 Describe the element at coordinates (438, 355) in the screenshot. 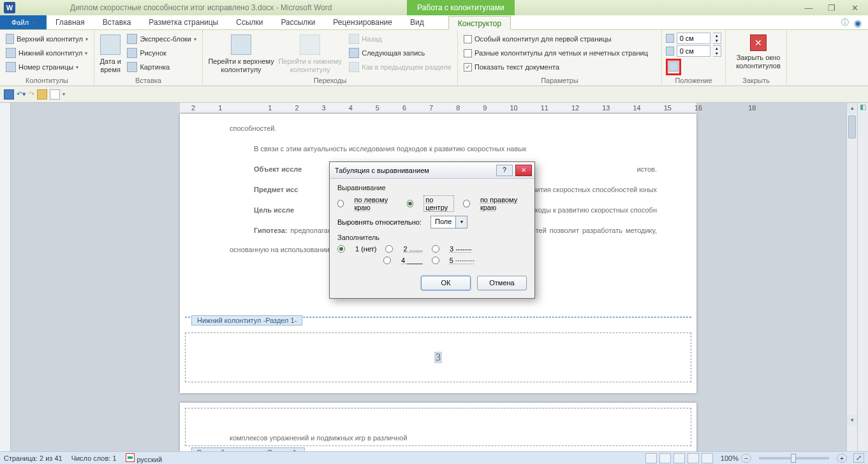

I see `footer-area: Нижний колонтитул -Раздел 1- 3` at that location.